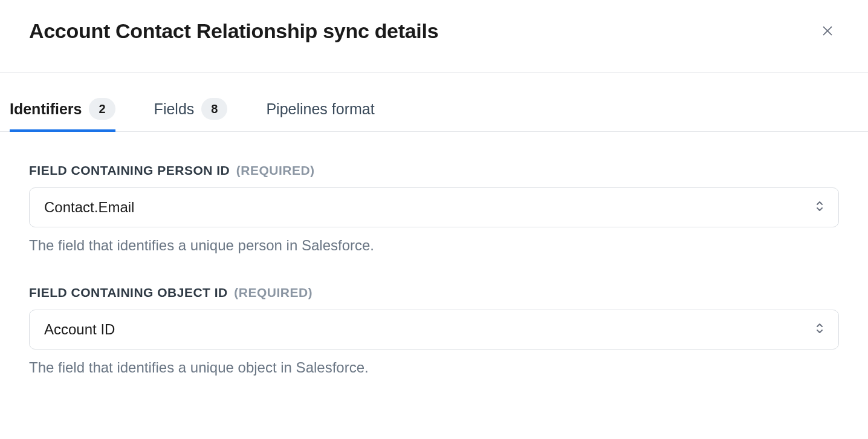 The image size is (868, 439). I want to click on close-button, so click(828, 31).